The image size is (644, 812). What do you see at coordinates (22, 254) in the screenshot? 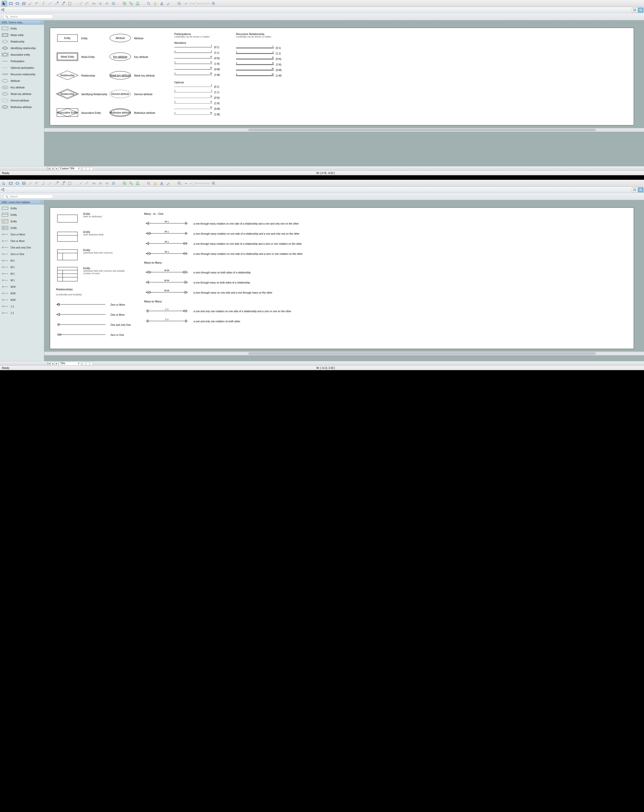
I see `palette-item: Zero or One` at bounding box center [22, 254].